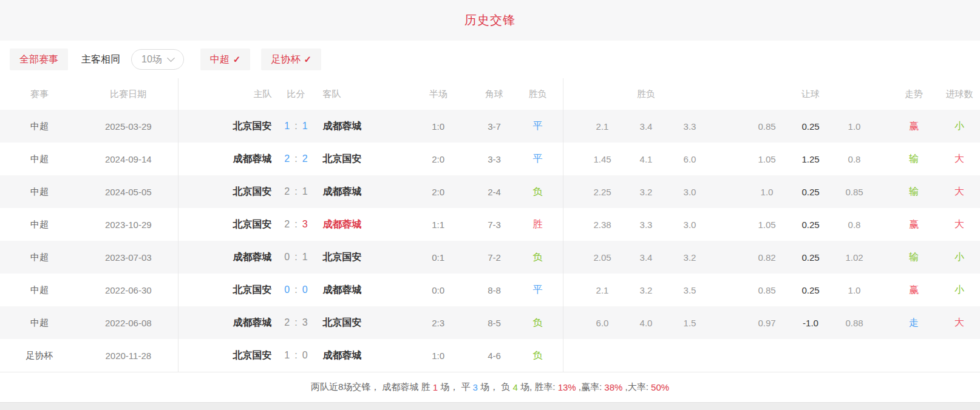  I want to click on cell-odds-draw: 3.4, so click(646, 126).